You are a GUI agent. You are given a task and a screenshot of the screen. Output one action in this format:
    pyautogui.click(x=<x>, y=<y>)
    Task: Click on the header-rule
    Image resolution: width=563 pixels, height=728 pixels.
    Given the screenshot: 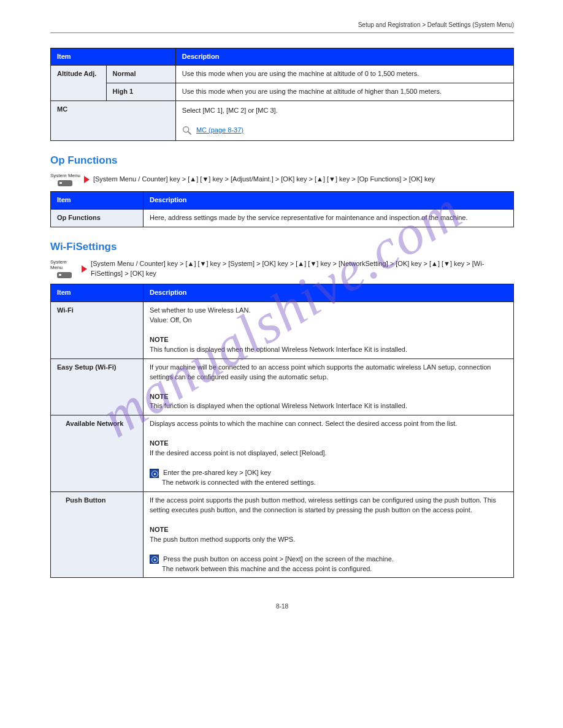 What is the action you would take?
    pyautogui.click(x=282, y=33)
    